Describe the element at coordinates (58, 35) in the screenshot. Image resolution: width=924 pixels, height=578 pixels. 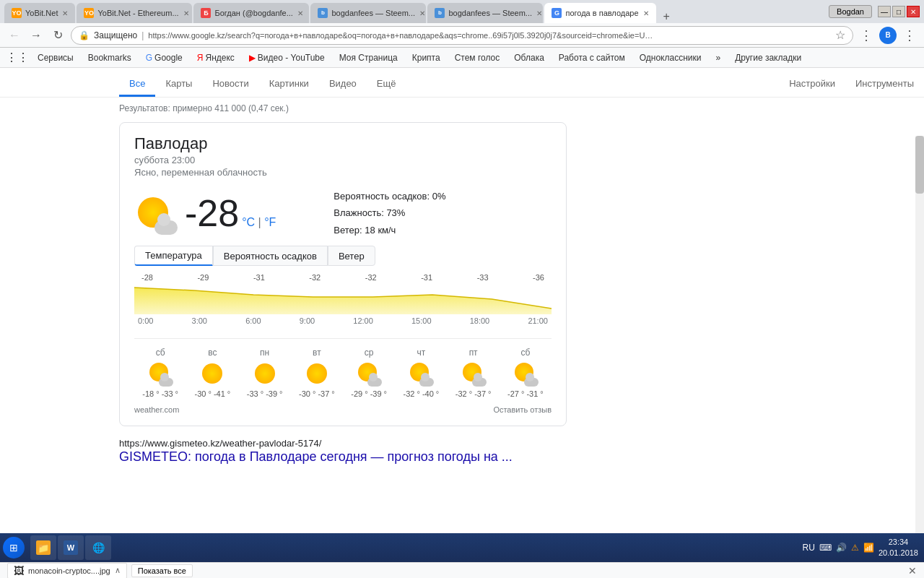
I see `reload-button: ↻` at that location.